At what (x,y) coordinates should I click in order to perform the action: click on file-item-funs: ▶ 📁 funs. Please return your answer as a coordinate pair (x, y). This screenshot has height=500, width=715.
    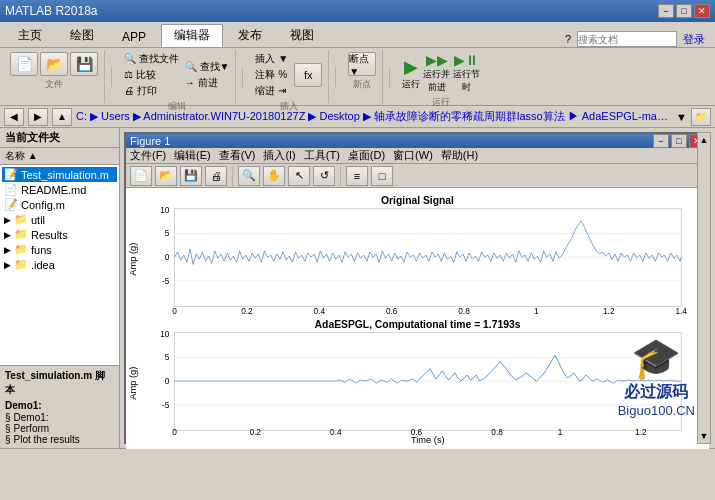
    Looking at the image, I should click on (60, 250).